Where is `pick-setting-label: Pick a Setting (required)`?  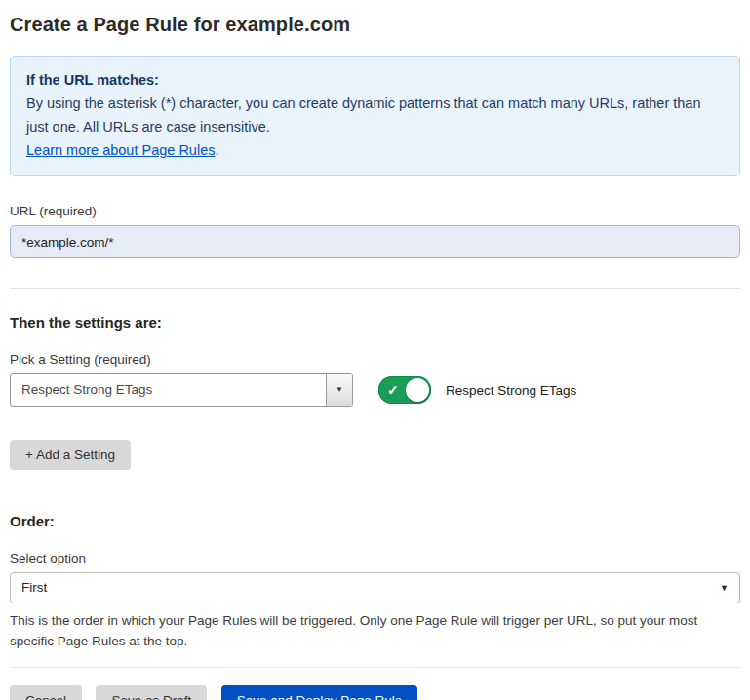 pick-setting-label: Pick a Setting (required) is located at coordinates (375, 359).